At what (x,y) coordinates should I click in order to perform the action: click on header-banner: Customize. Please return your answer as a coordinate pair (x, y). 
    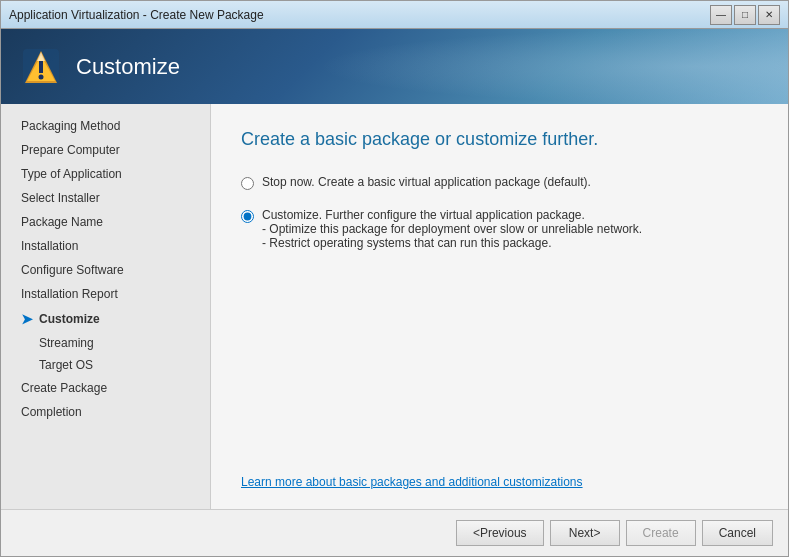
    Looking at the image, I should click on (394, 66).